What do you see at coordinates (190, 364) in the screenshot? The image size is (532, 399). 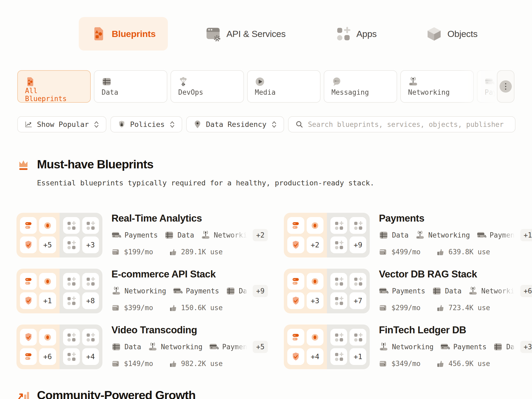 I see `card-meta: $149/mo 982.2K use` at bounding box center [190, 364].